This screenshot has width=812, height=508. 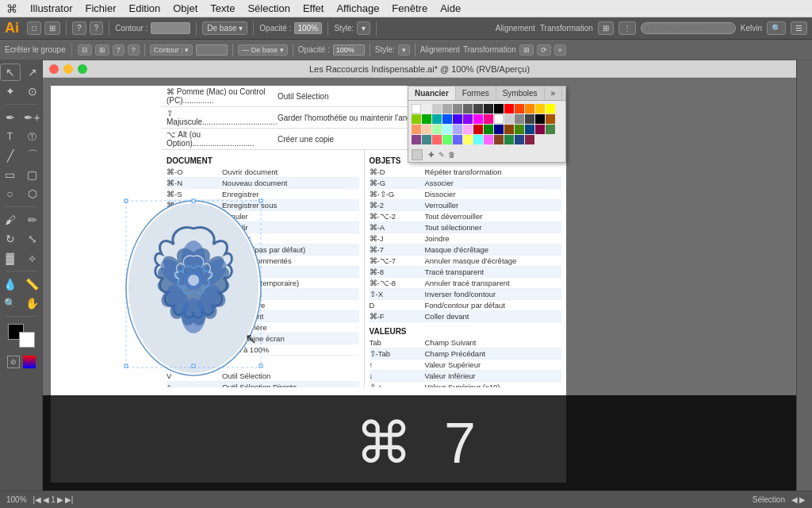 What do you see at coordinates (33, 72) in the screenshot?
I see `direct-selection-tool: ↗` at bounding box center [33, 72].